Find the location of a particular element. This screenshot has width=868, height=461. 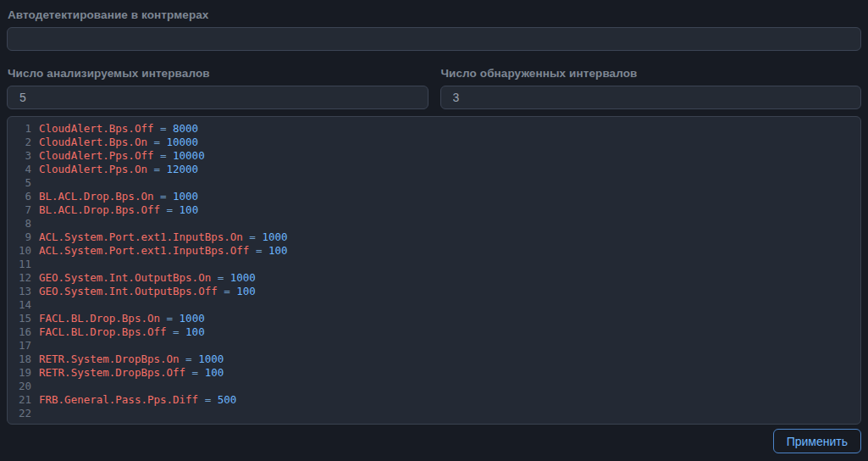

line-number: 7 is located at coordinates (19, 210).